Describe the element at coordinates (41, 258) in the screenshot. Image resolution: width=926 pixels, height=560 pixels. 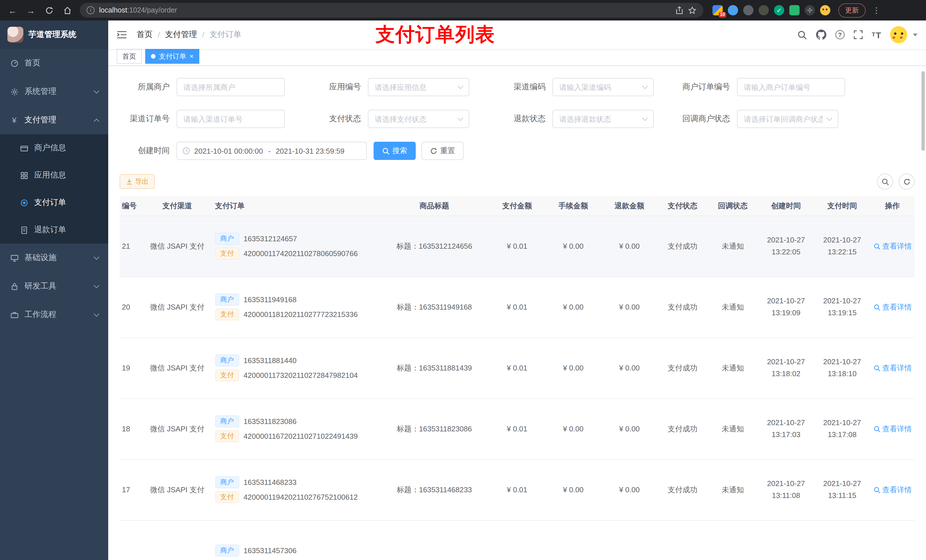
I see `sidebar-item-label: 基础设施` at that location.